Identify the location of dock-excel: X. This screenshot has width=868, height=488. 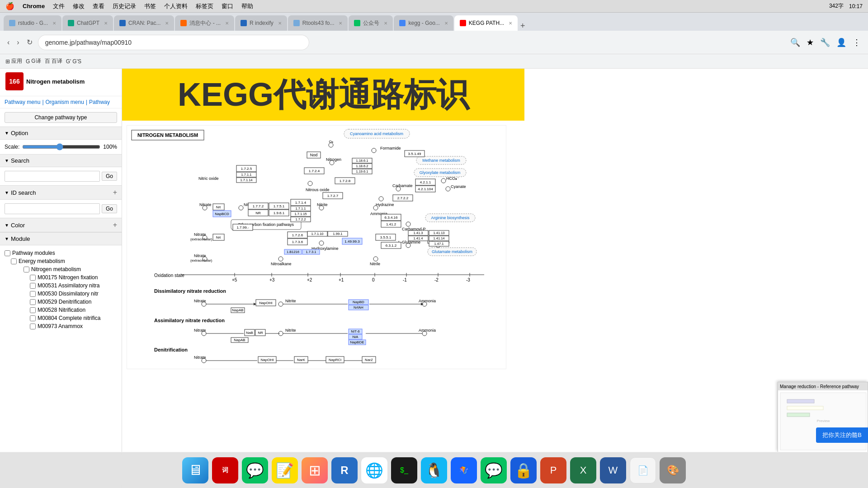
(583, 470).